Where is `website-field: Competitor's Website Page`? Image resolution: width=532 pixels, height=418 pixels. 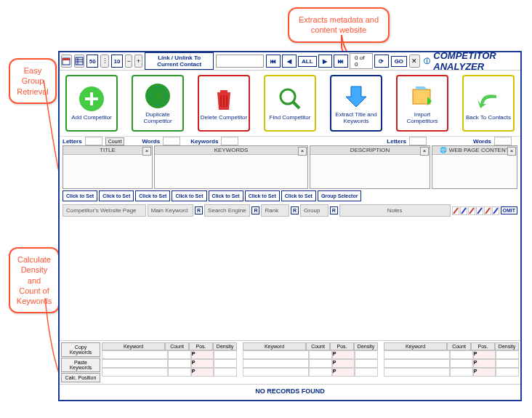
website-field: Competitor's Website Page is located at coordinates (105, 211).